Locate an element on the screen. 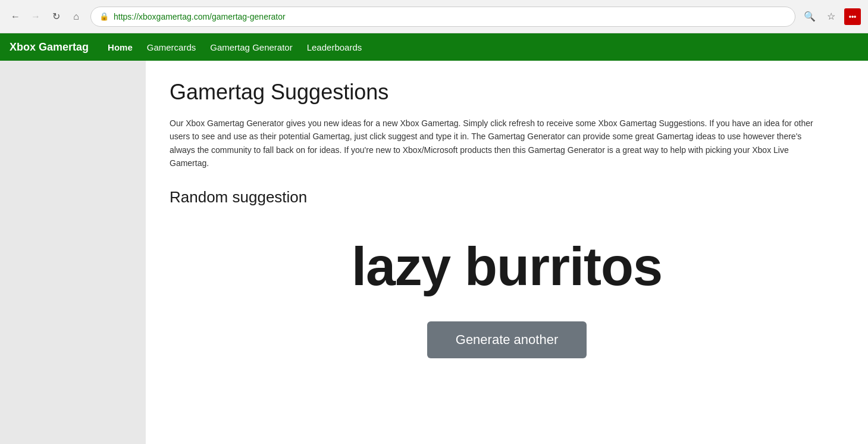 The width and height of the screenshot is (868, 444). nav-leaderboards: Leaderboards is located at coordinates (334, 48).